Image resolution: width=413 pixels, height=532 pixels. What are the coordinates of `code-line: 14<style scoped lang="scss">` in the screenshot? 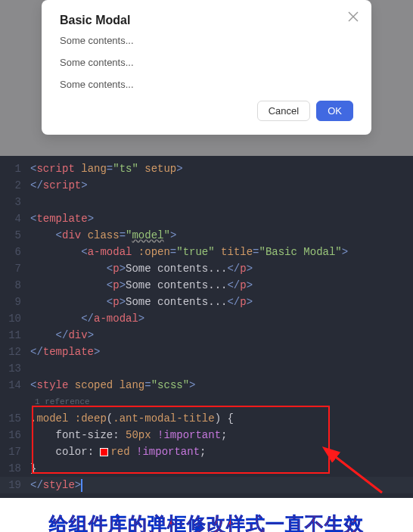 It's located at (206, 385).